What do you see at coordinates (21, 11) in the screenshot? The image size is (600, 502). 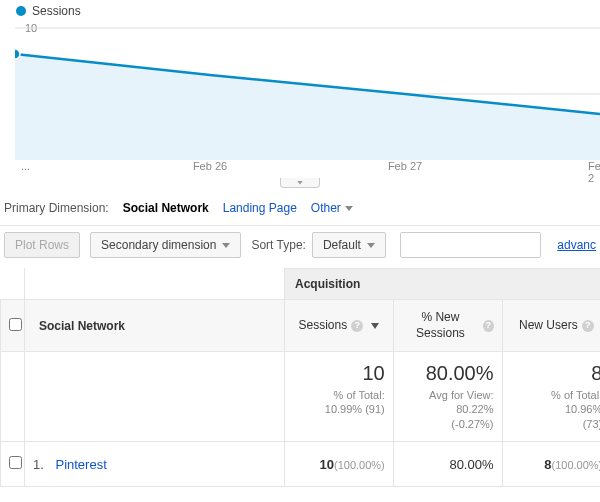 I see `legend-dot-icon` at bounding box center [21, 11].